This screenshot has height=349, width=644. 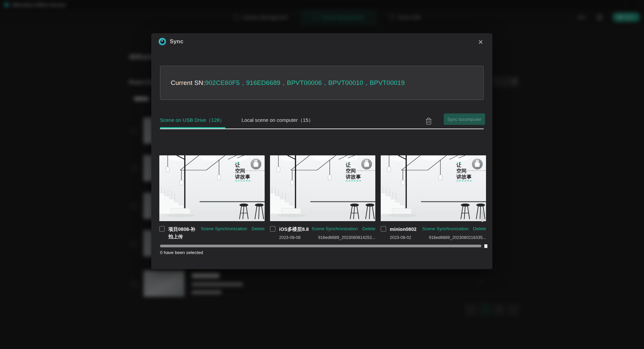 What do you see at coordinates (322, 83) in the screenshot?
I see `current-sn-box: Current SN: 902CE60F5，916ED6689，BPVT0000…` at bounding box center [322, 83].